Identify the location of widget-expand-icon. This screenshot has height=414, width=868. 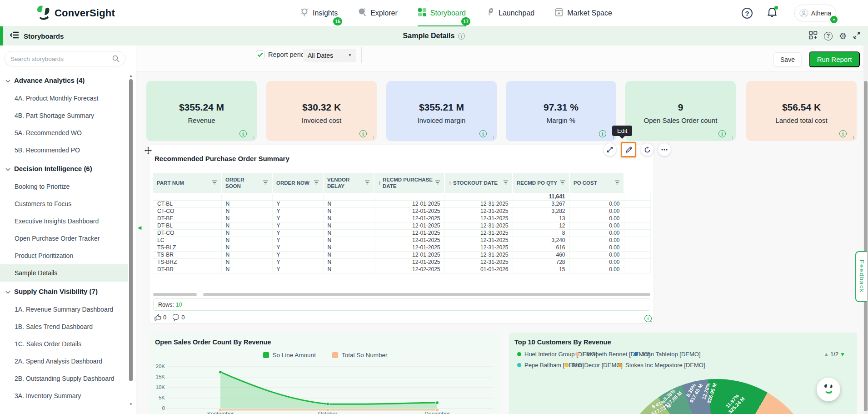
(610, 150).